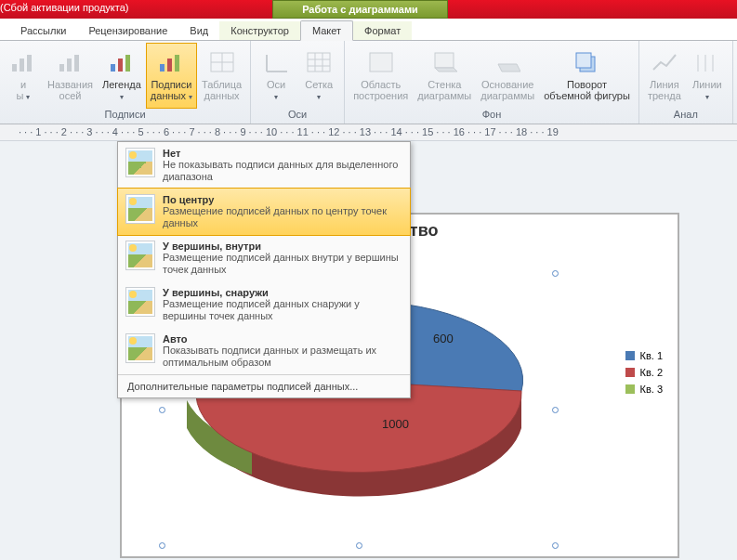  Describe the element at coordinates (686, 115) in the screenshot. I see `group-analysis-label: Анал` at that location.